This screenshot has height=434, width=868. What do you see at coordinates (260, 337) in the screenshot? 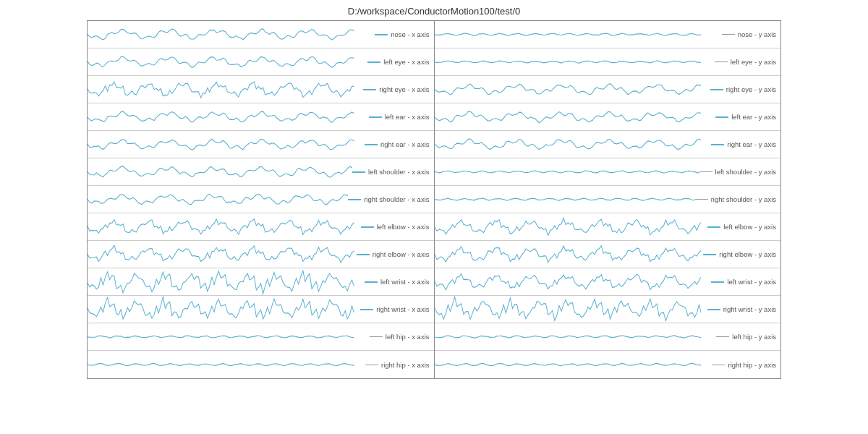
I see `chart-row-left-hip---x-axis: left hip - x axis` at bounding box center [260, 337].